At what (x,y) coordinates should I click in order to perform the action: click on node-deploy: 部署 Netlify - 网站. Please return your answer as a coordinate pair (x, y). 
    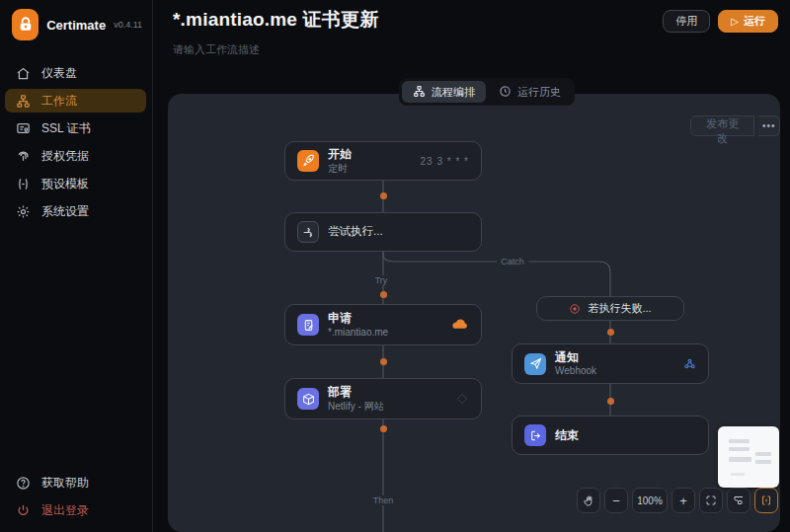
    Looking at the image, I should click on (383, 399).